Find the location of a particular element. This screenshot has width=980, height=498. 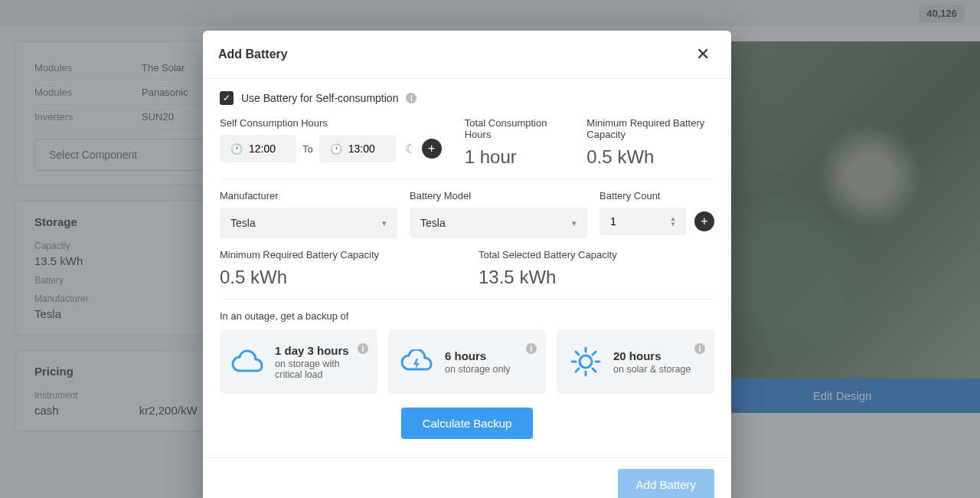

outage-label: In an outage, get a backup of is located at coordinates (467, 316).